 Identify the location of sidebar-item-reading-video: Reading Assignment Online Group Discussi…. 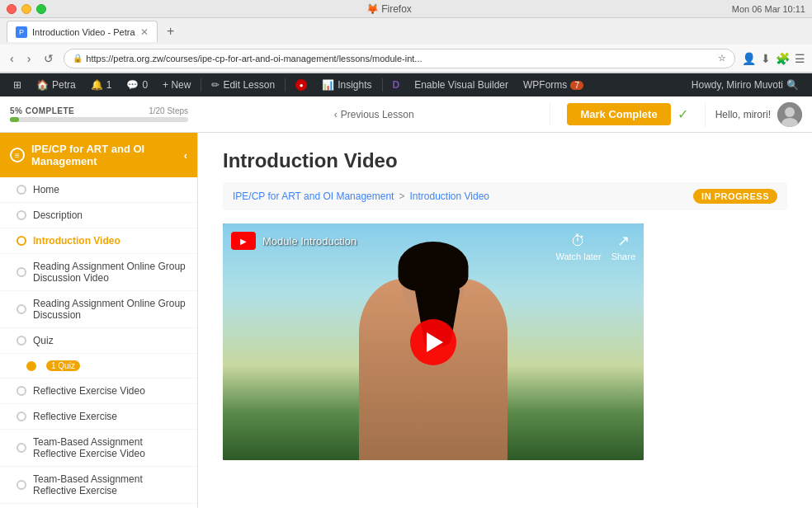
(99, 272).